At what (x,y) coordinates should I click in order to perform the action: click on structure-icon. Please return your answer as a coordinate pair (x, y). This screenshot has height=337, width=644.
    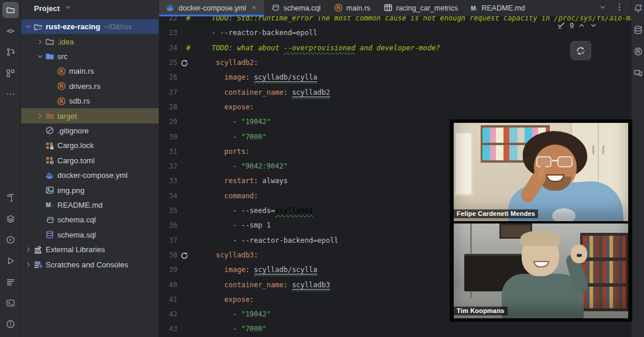
    Looking at the image, I should click on (11, 73).